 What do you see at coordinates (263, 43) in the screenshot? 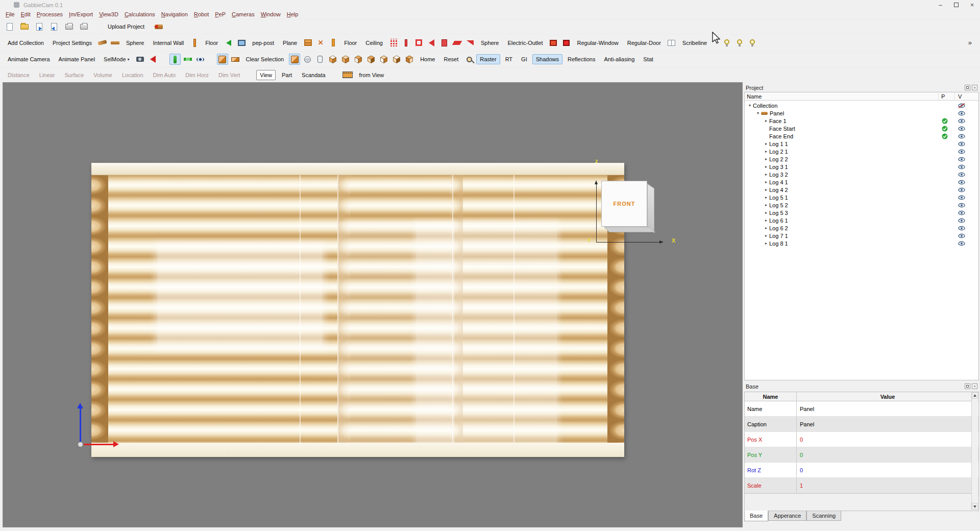
I see `pep-post-button: pep-post` at bounding box center [263, 43].